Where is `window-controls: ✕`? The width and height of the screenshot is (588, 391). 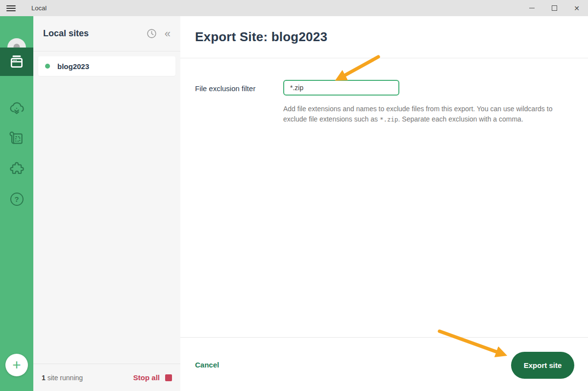
window-controls: ✕ is located at coordinates (554, 8).